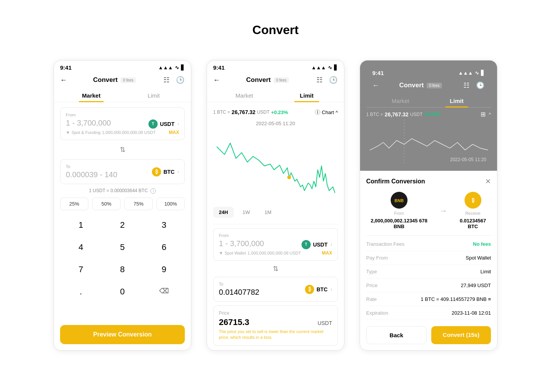 The width and height of the screenshot is (551, 392). What do you see at coordinates (268, 212) in the screenshot?
I see `time-btn-1m: 1M` at bounding box center [268, 212].